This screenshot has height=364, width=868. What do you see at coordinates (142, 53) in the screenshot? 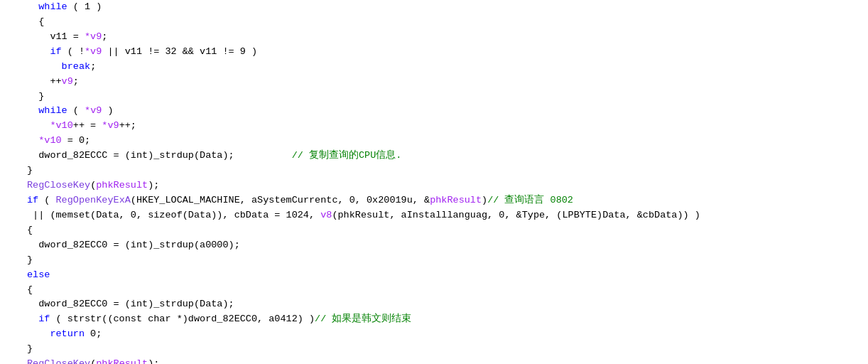
I see `code-content: if ( !*v9 || v11 != 32 && v11 != 9 )` at bounding box center [142, 53].